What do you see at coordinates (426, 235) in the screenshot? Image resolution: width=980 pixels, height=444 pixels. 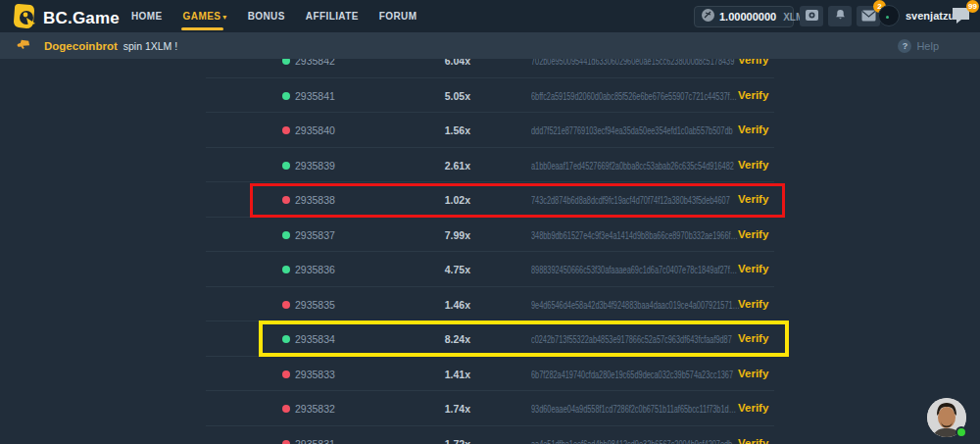 I see `round-multiplier: 7.99x` at bounding box center [426, 235].